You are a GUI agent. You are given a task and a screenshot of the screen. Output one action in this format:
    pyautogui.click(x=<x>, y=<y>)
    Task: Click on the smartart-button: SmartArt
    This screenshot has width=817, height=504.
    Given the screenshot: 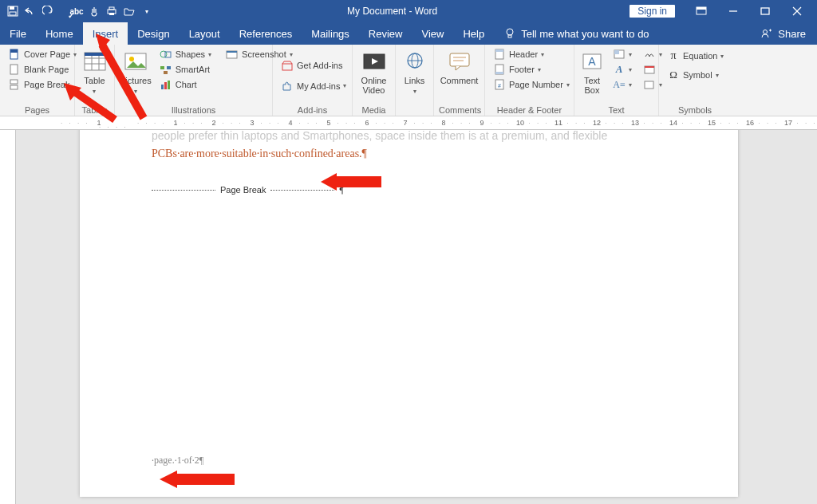 What is the action you would take?
    pyautogui.click(x=185, y=69)
    